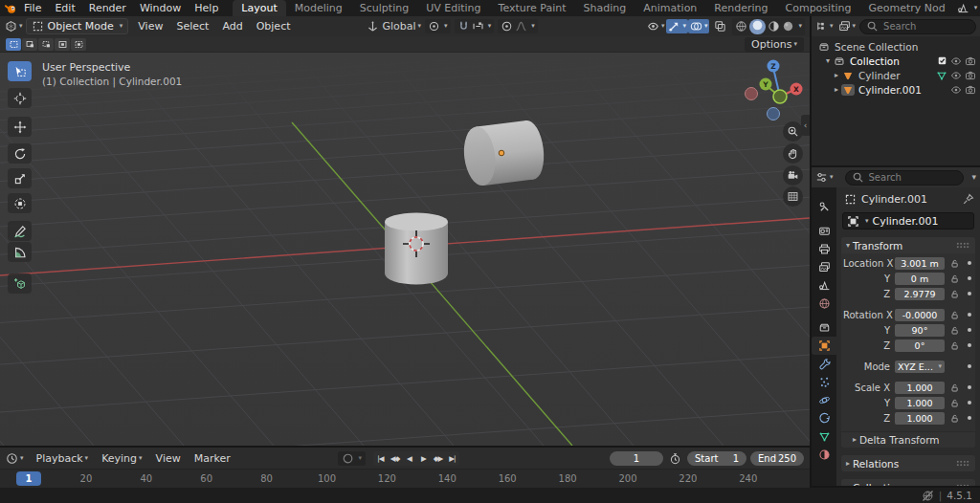 Image resolution: width=980 pixels, height=503 pixels. I want to click on transport-play-reverse-button: ◀, so click(410, 459).